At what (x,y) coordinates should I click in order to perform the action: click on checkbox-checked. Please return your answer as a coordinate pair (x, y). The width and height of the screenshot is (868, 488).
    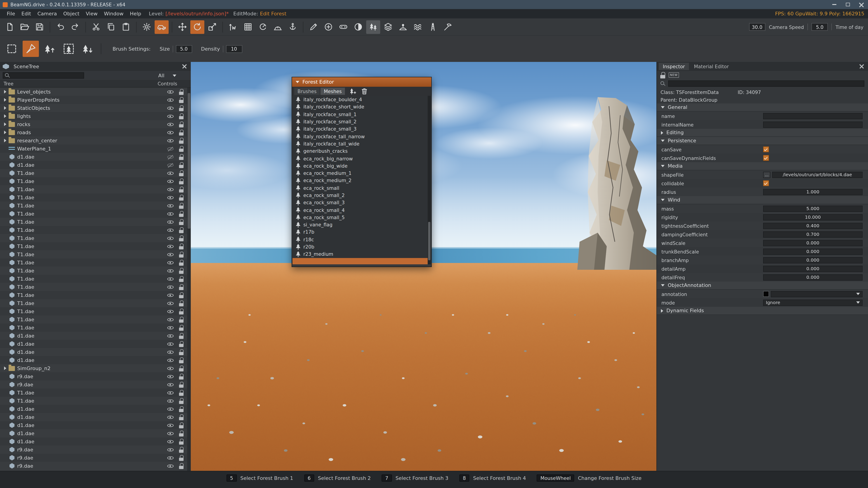
    Looking at the image, I should click on (766, 150).